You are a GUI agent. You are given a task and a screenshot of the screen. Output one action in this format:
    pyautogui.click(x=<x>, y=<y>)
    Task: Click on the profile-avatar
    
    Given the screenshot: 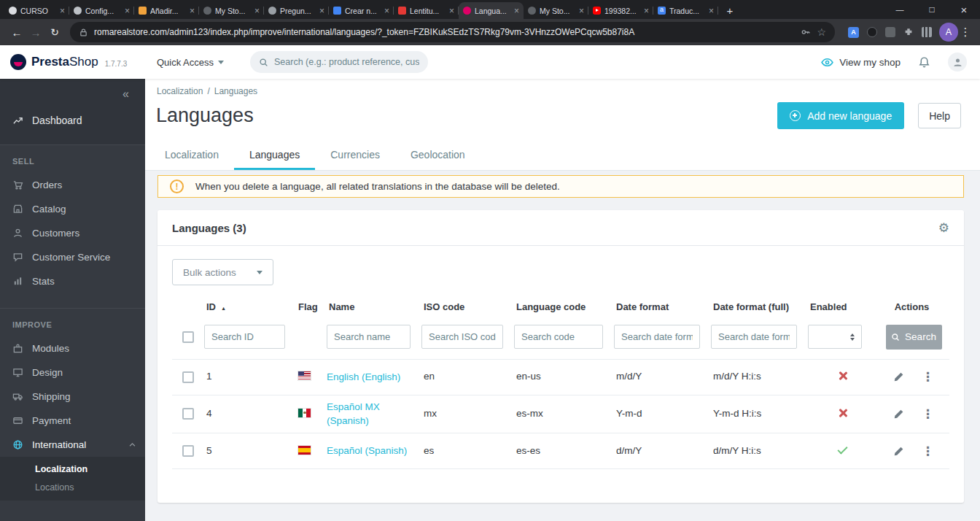 What is the action you would take?
    pyautogui.click(x=957, y=62)
    